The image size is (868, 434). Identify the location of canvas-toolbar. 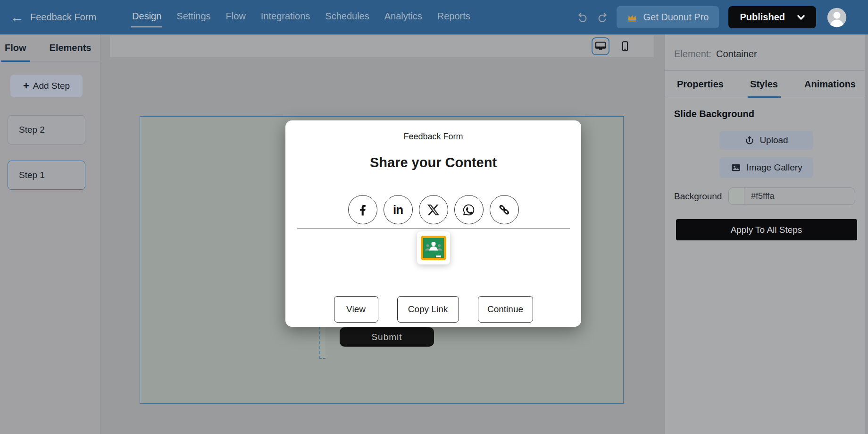
(382, 46).